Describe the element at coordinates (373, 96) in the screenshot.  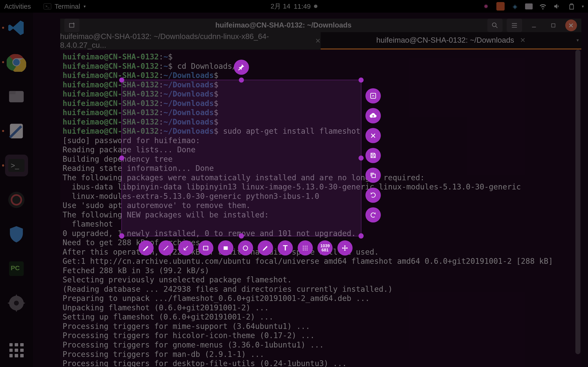
I see `flameshot-open-app-button` at that location.